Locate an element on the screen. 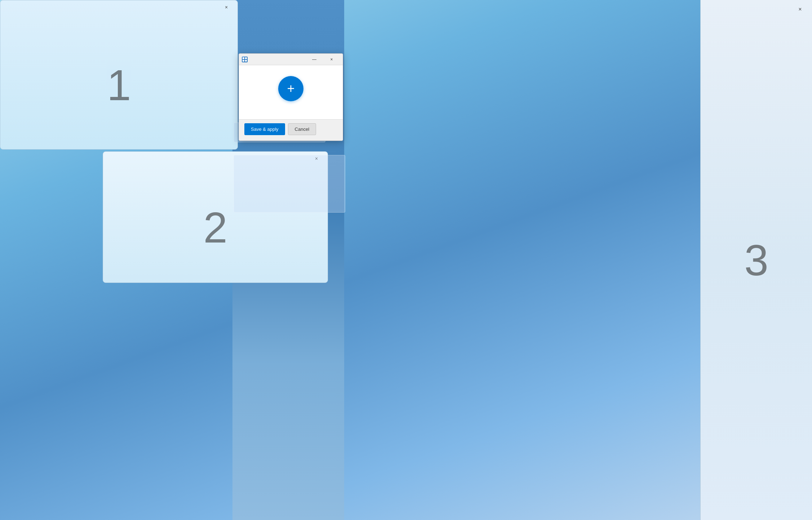  dialog-footer: Save & apply Cancel is located at coordinates (291, 130).